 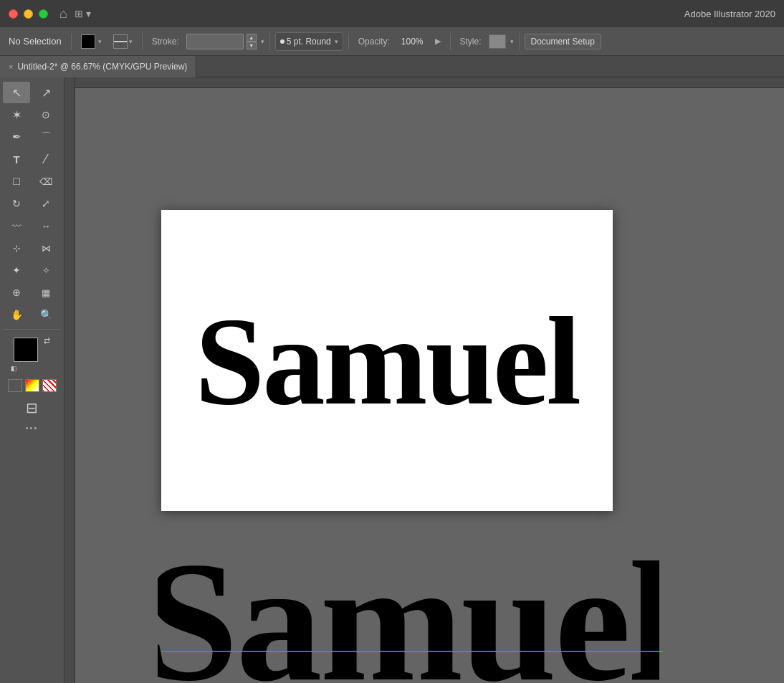 What do you see at coordinates (412, 651) in the screenshot?
I see `selection-baseline` at bounding box center [412, 651].